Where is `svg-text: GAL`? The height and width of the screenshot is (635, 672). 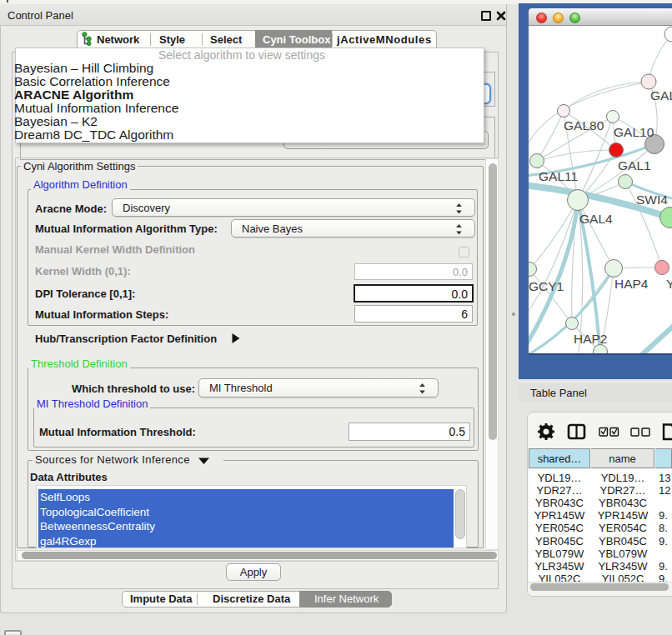
svg-text: GAL is located at coordinates (661, 95).